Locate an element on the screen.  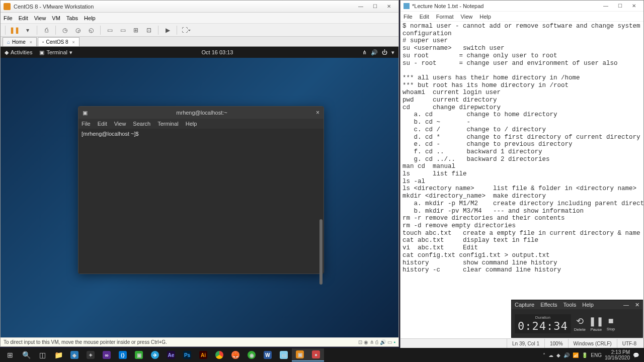
device-display-icon: ▭ is located at coordinates (389, 342).